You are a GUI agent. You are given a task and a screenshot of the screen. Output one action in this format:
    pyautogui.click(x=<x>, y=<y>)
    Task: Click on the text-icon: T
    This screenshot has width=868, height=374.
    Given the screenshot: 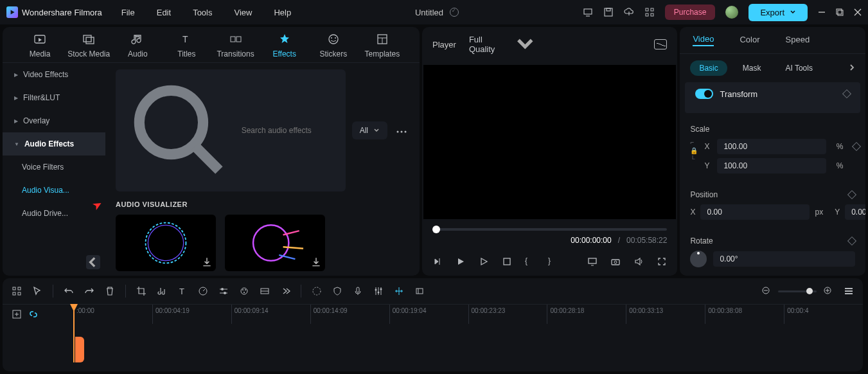 What is the action you would take?
    pyautogui.click(x=182, y=291)
    